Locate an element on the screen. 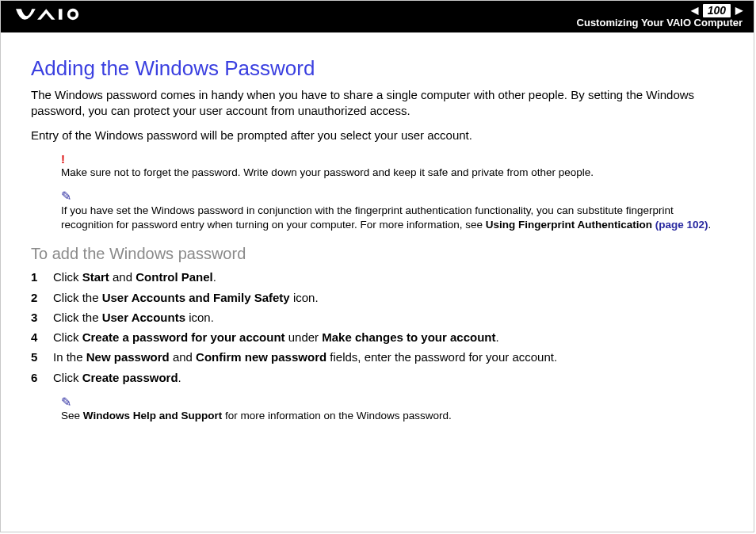 The width and height of the screenshot is (756, 534). page-title: Adding the Windows Password is located at coordinates (377, 68).